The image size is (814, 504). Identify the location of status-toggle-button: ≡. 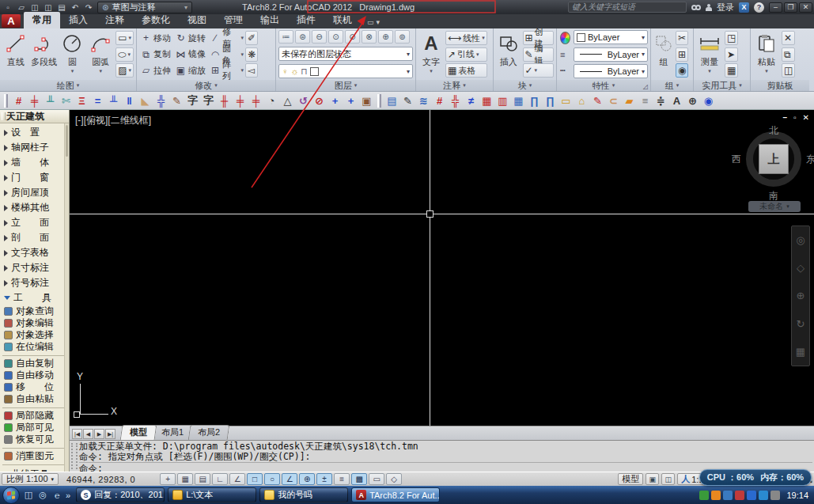
(342, 479).